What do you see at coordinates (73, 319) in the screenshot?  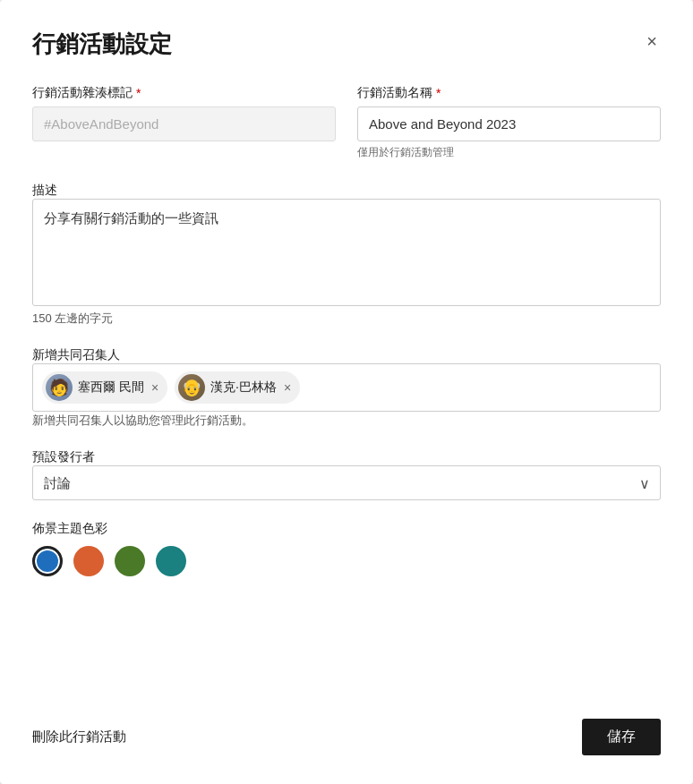 I see `char-count: 150 左邊的字元` at bounding box center [73, 319].